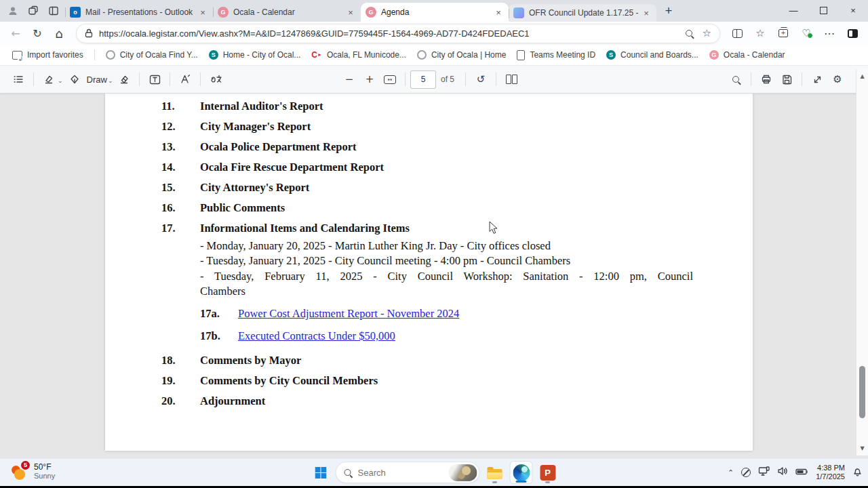 Image resolution: width=868 pixels, height=488 pixels. Describe the element at coordinates (317, 55) in the screenshot. I see `favorite-favicon: C` at that location.